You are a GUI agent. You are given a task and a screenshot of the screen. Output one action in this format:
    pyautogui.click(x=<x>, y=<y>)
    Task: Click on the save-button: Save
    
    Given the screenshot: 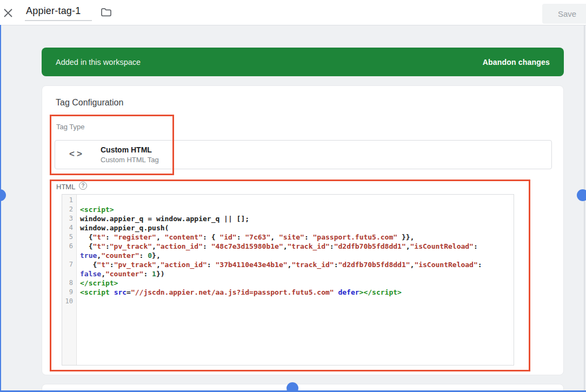 What is the action you would take?
    pyautogui.click(x=564, y=14)
    